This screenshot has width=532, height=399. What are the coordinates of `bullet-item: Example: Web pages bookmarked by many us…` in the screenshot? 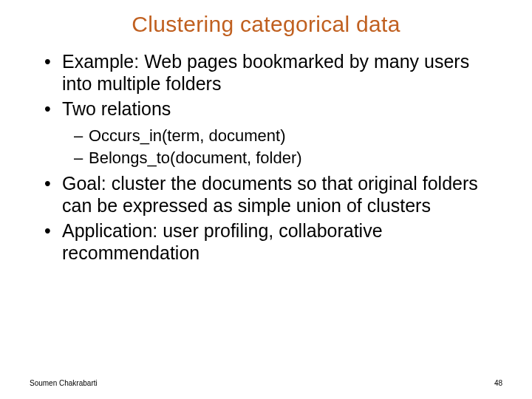 It's located at (277, 72).